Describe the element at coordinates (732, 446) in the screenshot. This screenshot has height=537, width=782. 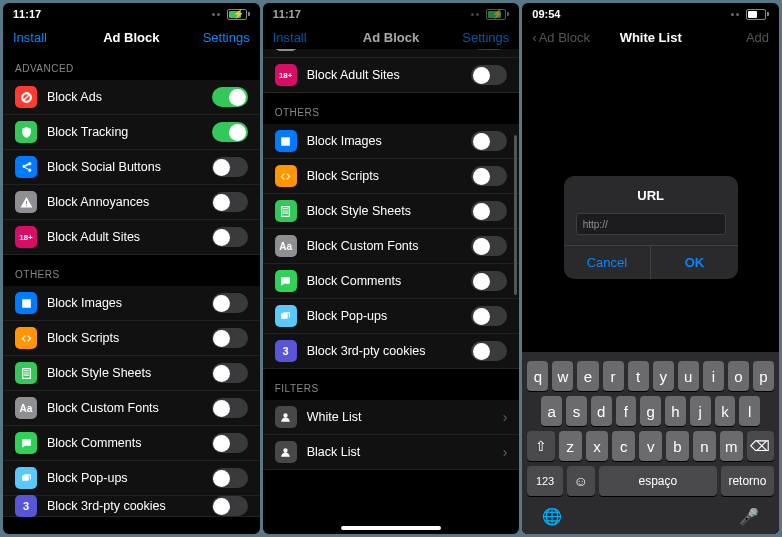
I see `key-m: m` at that location.